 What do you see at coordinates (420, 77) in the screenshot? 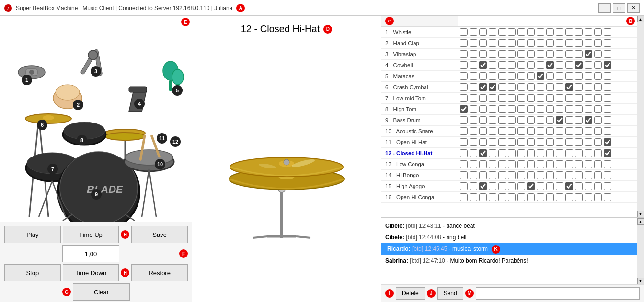
I see `instrument-item-5: 5 - Maracas` at bounding box center [420, 77].